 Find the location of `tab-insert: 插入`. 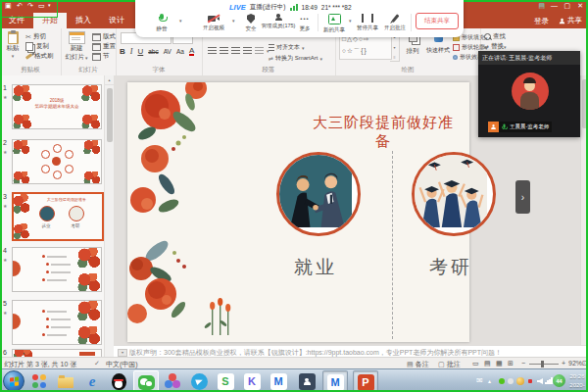

tab-insert: 插入 is located at coordinates (83, 21).